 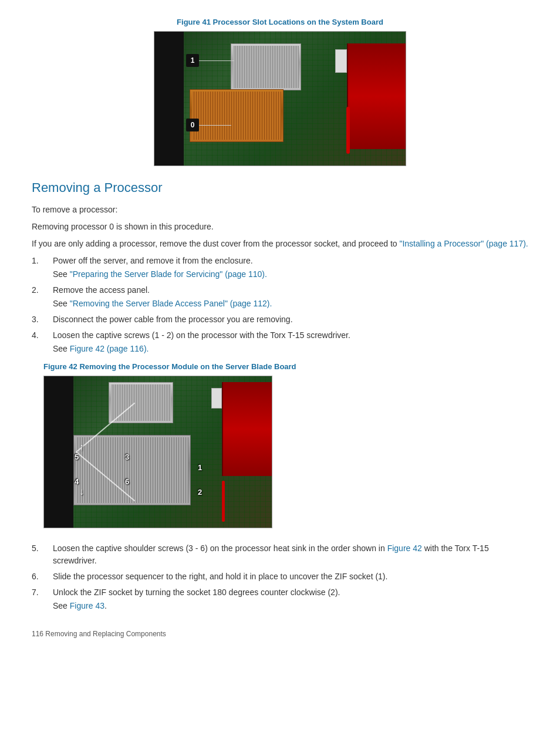 I want to click on intro3-prefix: If you are only adding a processor, remo…, so click(x=215, y=244).